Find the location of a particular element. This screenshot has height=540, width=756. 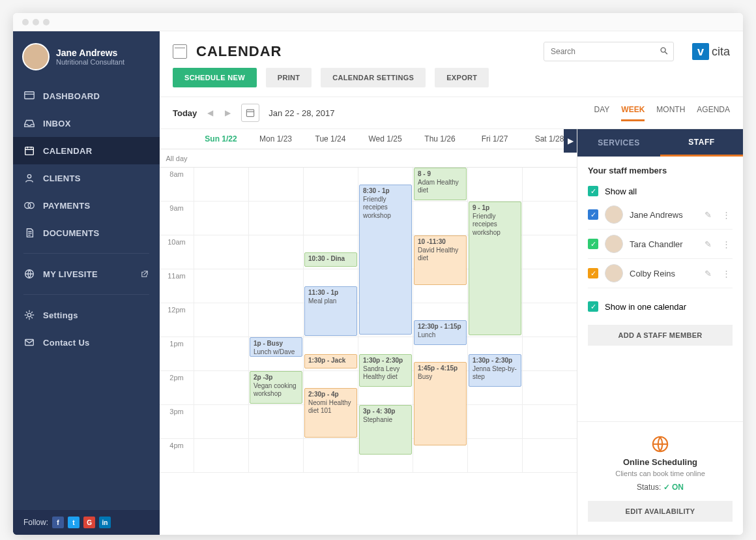

event: 2p -3pVegan cooking workshop is located at coordinates (276, 387).